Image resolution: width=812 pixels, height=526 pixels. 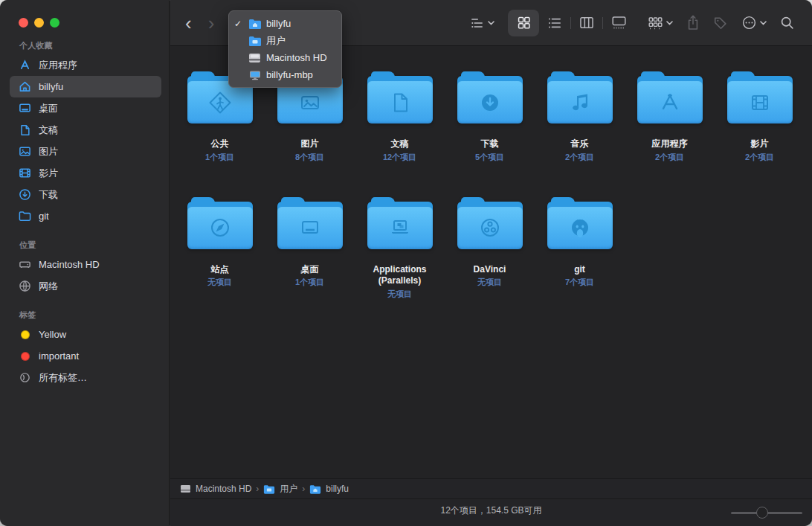 What do you see at coordinates (85, 48) in the screenshot?
I see `section-title: 个人收藏` at bounding box center [85, 48].